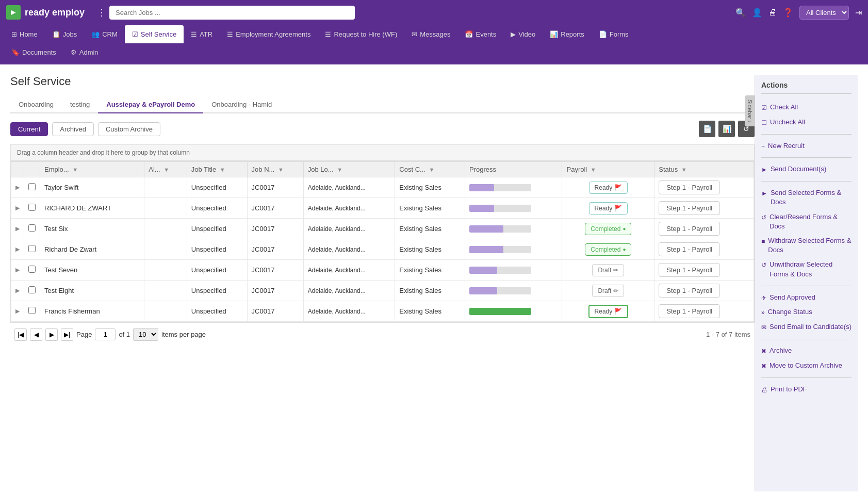 This screenshot has height=494, width=868. What do you see at coordinates (80, 105) in the screenshot?
I see `tab-testing: testing` at bounding box center [80, 105].